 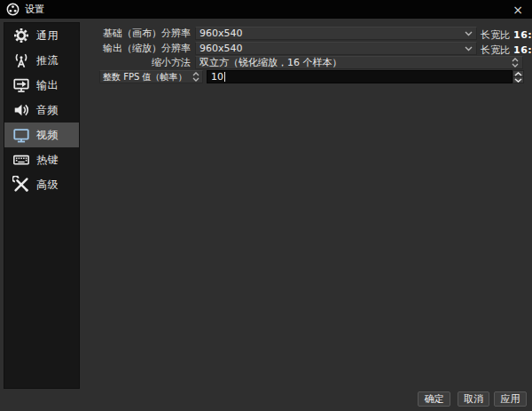 What do you see at coordinates (473, 399) in the screenshot?
I see `cancel-button: 取消` at bounding box center [473, 399].